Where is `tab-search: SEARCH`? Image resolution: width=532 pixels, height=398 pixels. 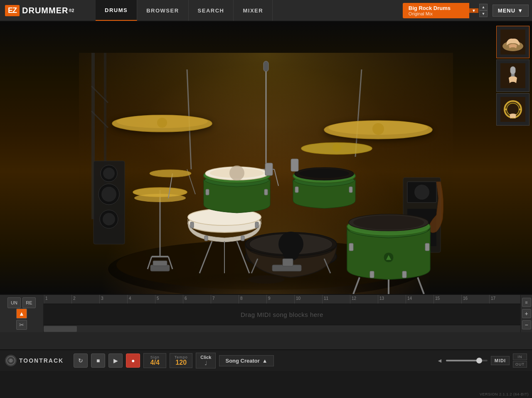
tab-search: SEARCH is located at coordinates (211, 10).